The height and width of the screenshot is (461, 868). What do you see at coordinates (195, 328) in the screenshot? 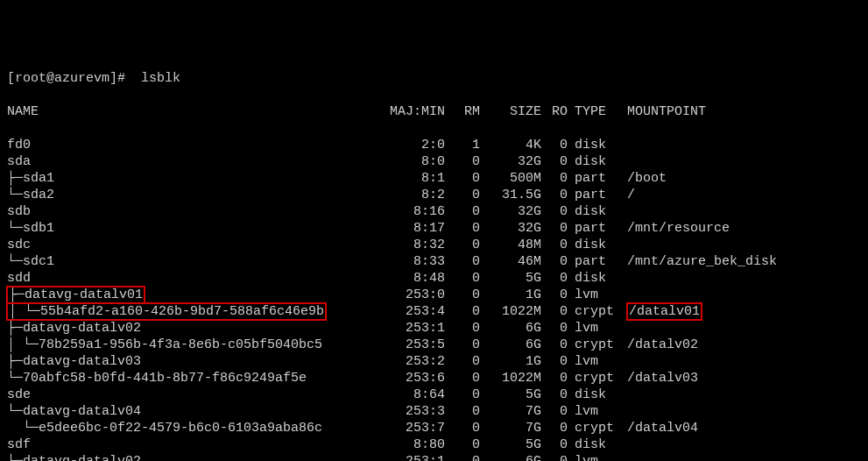
I see `cell-name: ├─datavg-datalv02` at bounding box center [195, 328].